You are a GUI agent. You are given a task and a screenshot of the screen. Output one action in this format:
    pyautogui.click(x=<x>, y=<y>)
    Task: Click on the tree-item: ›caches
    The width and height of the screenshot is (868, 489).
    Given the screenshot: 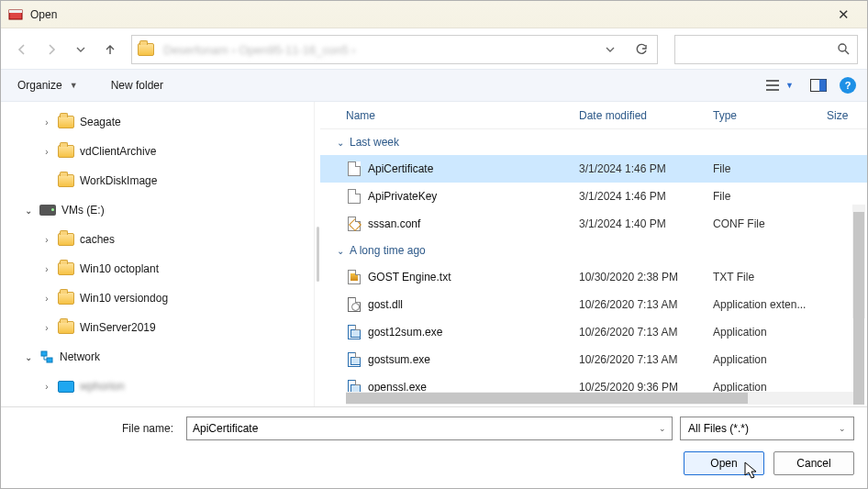 What is the action you would take?
    pyautogui.click(x=160, y=239)
    